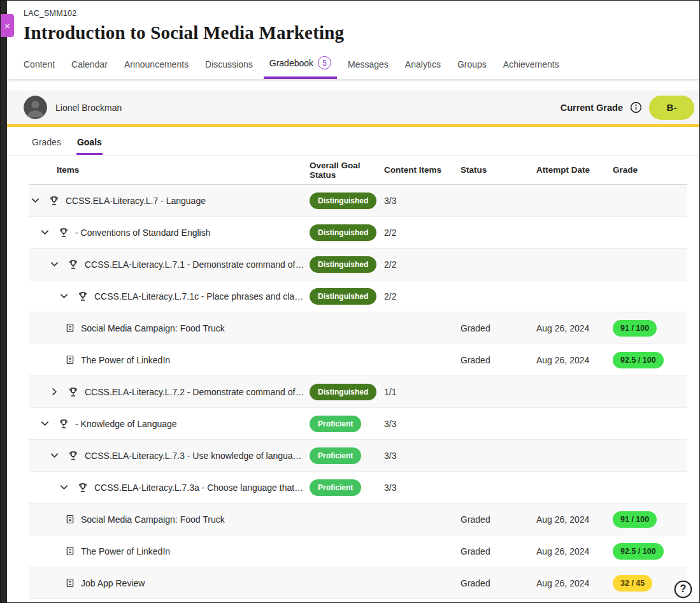 The height and width of the screenshot is (603, 700). What do you see at coordinates (346, 488) in the screenshot?
I see `goal-status-cell: Proficient` at bounding box center [346, 488].